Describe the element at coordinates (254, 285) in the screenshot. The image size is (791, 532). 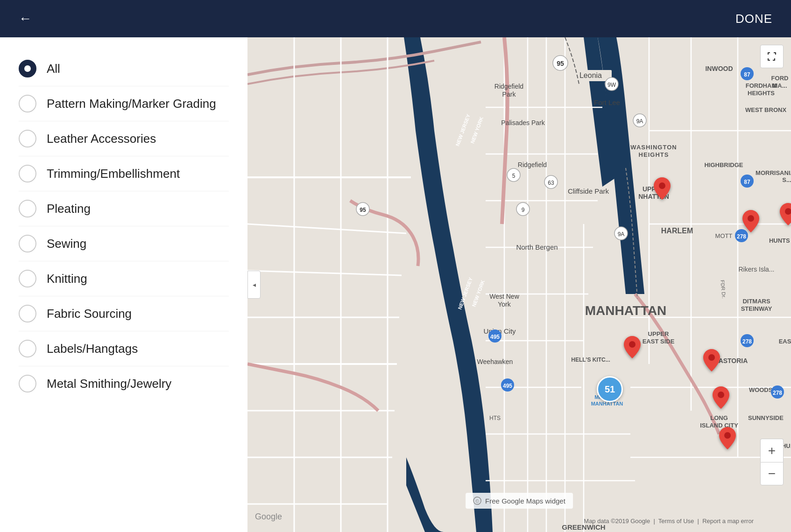
I see `map-collapse-button: ◂` at that location.